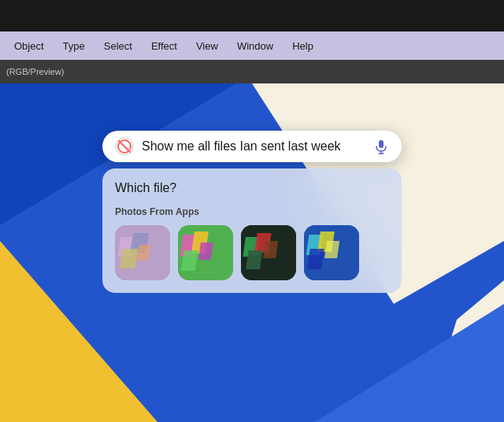 Image resolution: width=504 pixels, height=422 pixels. I want to click on menu-item-select: Select, so click(118, 46).